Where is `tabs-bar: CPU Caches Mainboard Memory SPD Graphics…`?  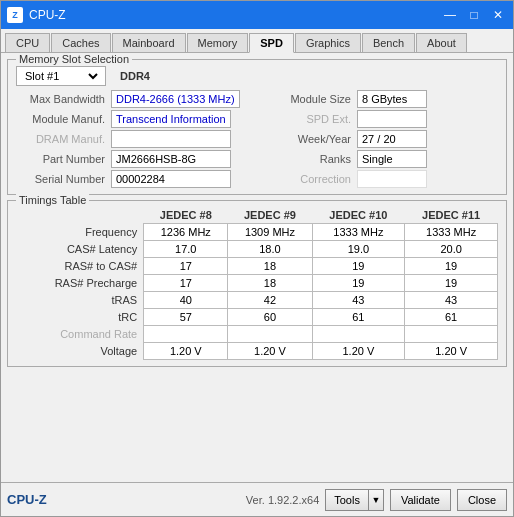
tabs-bar: CPU Caches Mainboard Memory SPD Graphics… is located at coordinates (257, 41).